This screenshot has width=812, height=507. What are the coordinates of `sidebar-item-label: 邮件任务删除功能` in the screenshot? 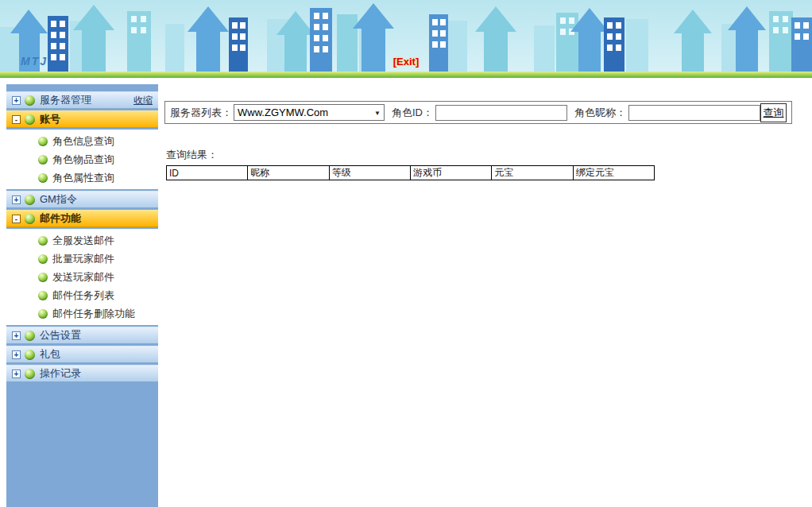 It's located at (94, 314).